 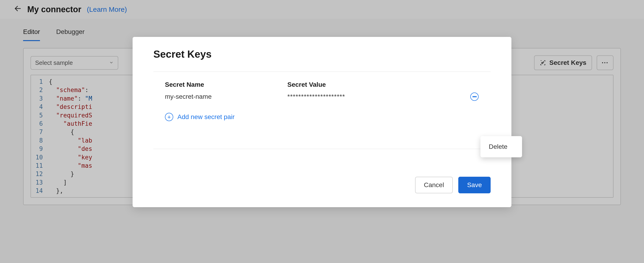 What do you see at coordinates (322, 97) in the screenshot?
I see `secret-row: my-secret-name ********************* •••` at bounding box center [322, 97].